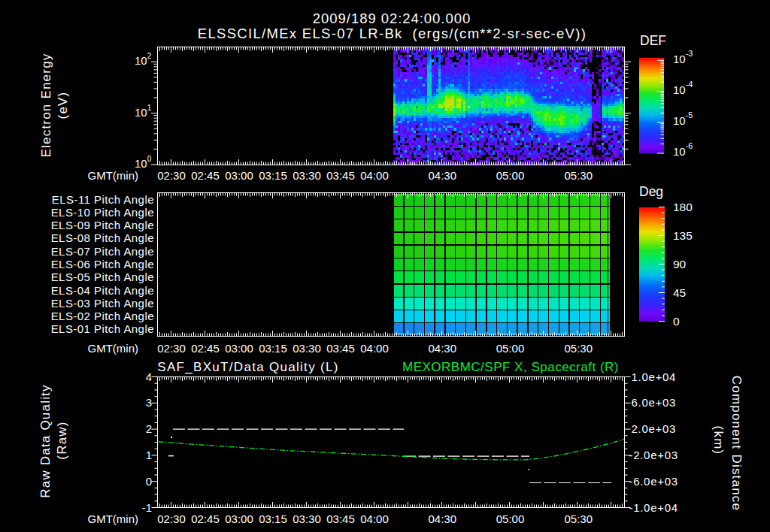  Describe the element at coordinates (683, 207) in the screenshot. I see `svg-text: 180` at that location.